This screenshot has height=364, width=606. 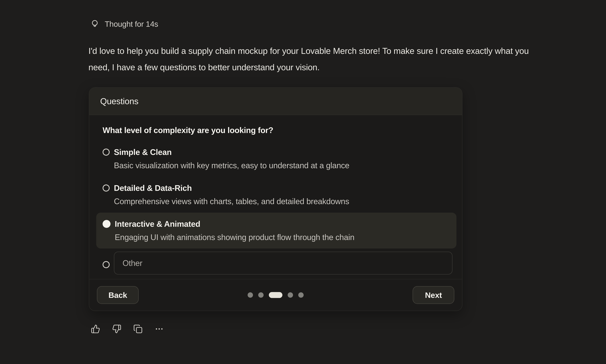 What do you see at coordinates (319, 59) in the screenshot?
I see `assistant-message-text: I'd love to help you build a supply chai…` at bounding box center [319, 59].